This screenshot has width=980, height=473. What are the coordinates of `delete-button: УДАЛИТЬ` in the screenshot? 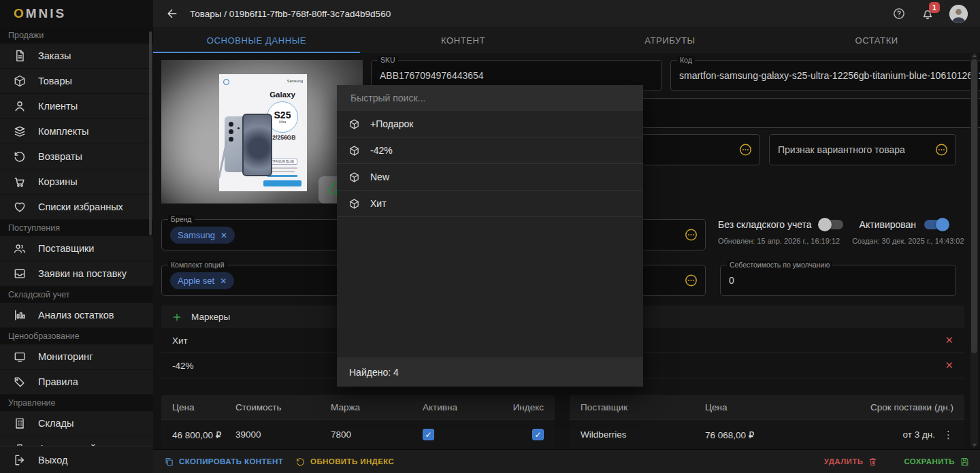 It's located at (851, 461).